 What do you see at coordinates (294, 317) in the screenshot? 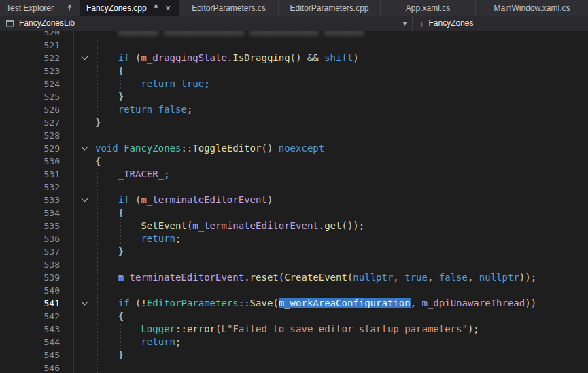
I see `code-line: 542 {` at bounding box center [294, 317].